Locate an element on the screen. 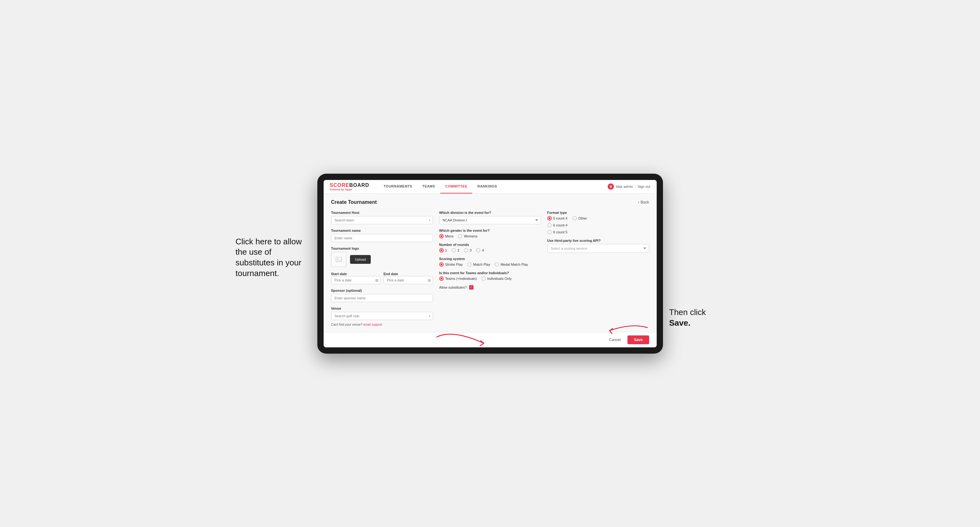 The height and width of the screenshot is (527, 980). signout-link: Sign out is located at coordinates (644, 187).